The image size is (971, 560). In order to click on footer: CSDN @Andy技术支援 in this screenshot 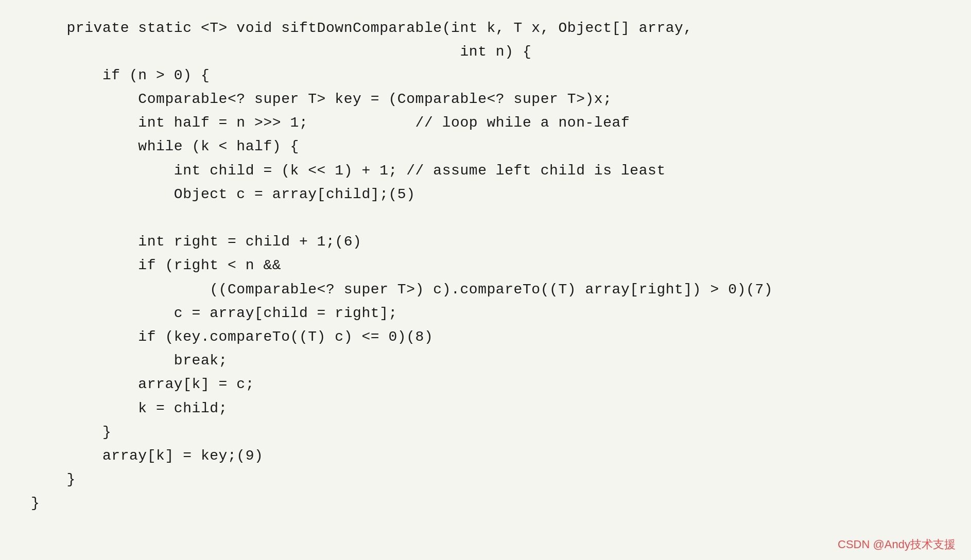, I will do `click(486, 546)`.